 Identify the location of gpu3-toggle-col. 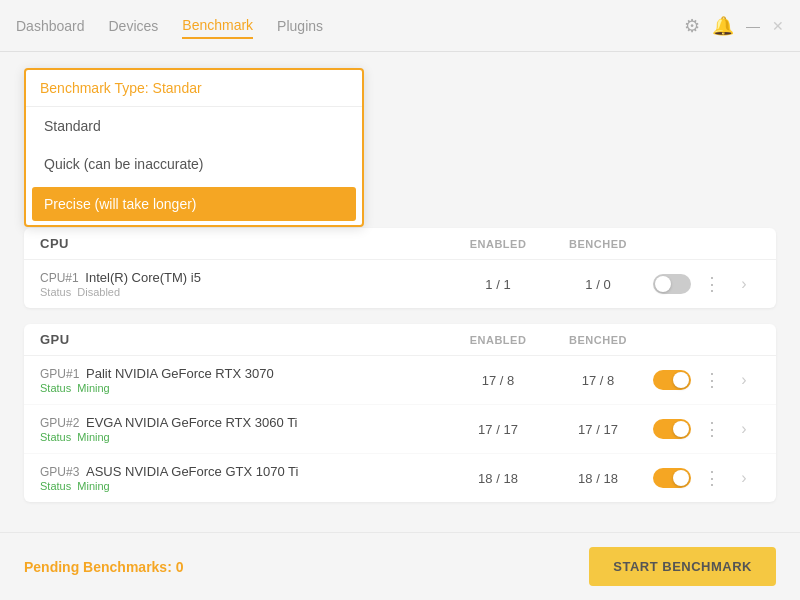
(672, 478).